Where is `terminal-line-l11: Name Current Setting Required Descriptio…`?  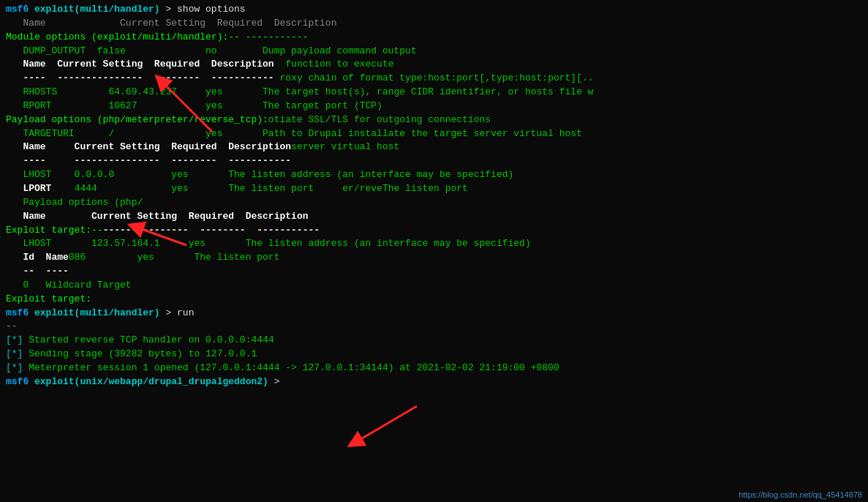
terminal-line-l11: Name Current Setting Required Descriptio… is located at coordinates (434, 148).